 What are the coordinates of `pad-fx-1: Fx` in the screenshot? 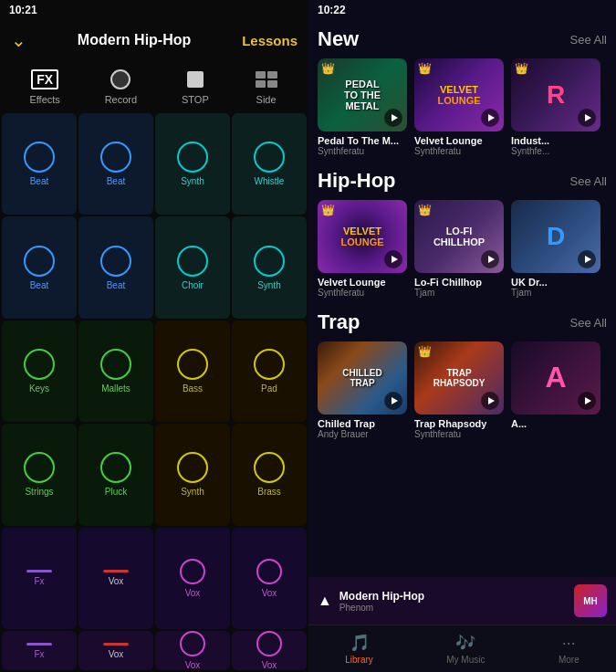 It's located at (39, 579).